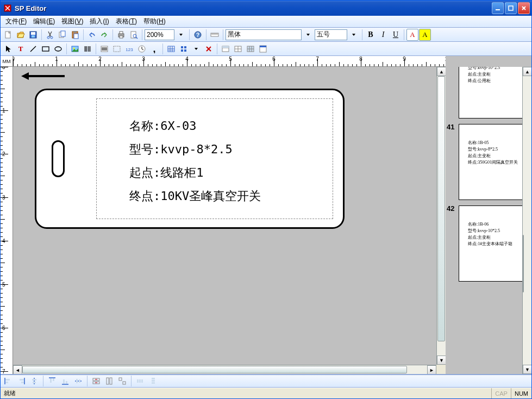  What do you see at coordinates (431, 370) in the screenshot?
I see `scroll-right-button: ►` at bounding box center [431, 370].